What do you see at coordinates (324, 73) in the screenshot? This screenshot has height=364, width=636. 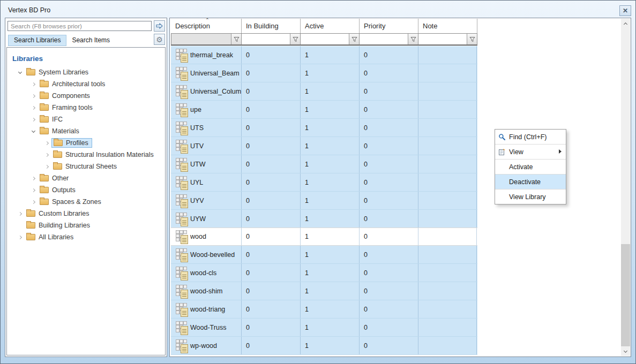 I see `table-row: Universal_Beam 0 1 0` at bounding box center [324, 73].